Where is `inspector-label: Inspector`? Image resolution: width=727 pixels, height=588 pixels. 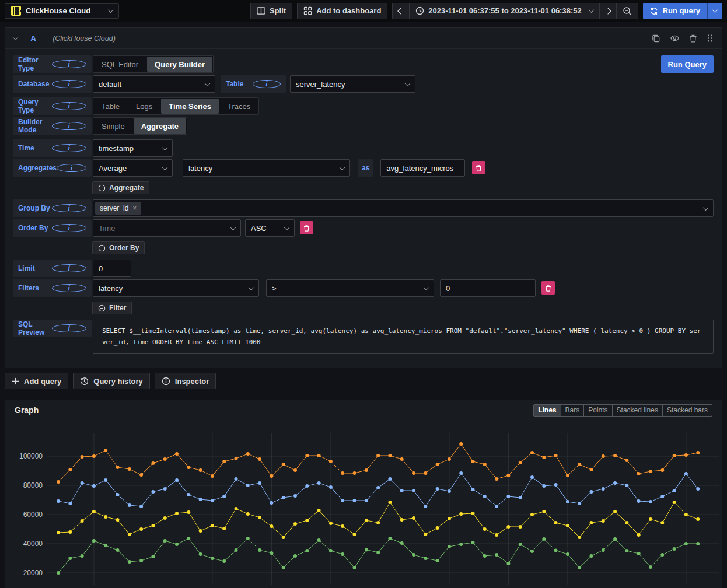 inspector-label: Inspector is located at coordinates (193, 382).